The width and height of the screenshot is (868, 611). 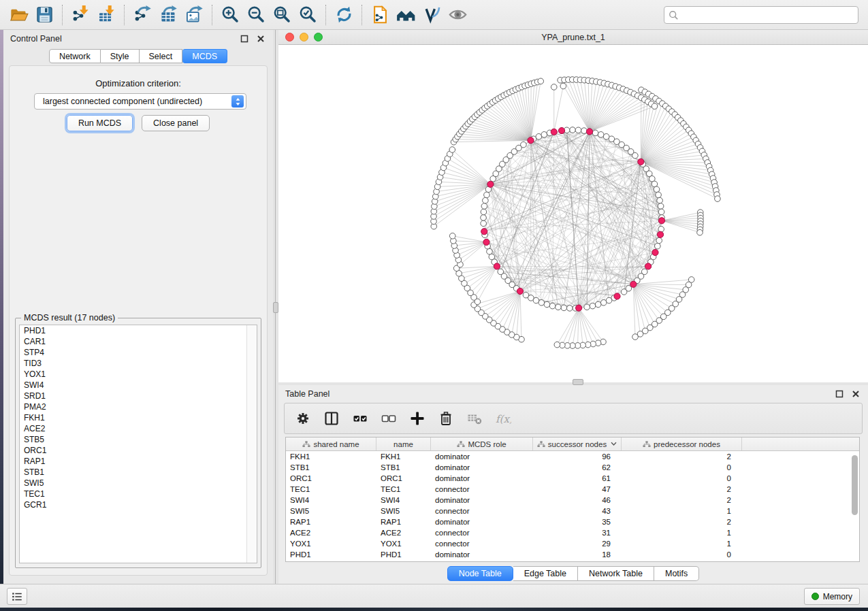 I want to click on zoom-out-button, so click(x=256, y=15).